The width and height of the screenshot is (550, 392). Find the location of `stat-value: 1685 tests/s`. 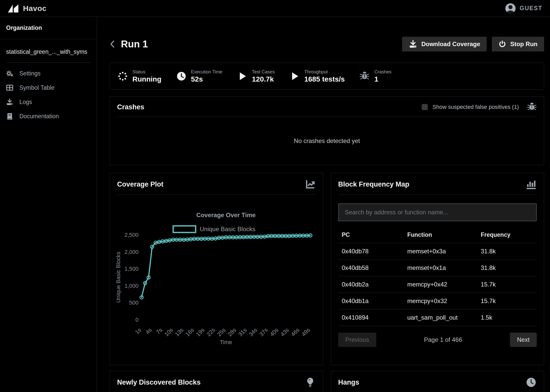

stat-value: 1685 tests/s is located at coordinates (324, 79).